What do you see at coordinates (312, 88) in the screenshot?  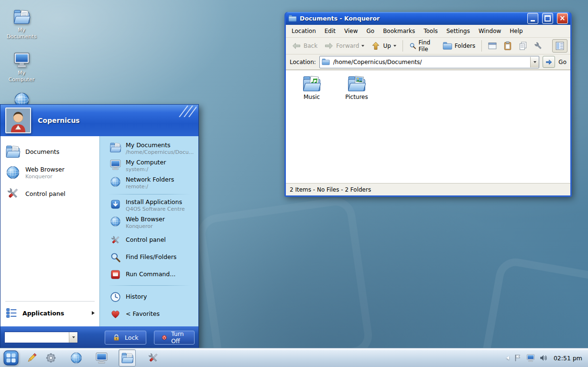 I see `file-item-music: Music` at bounding box center [312, 88].